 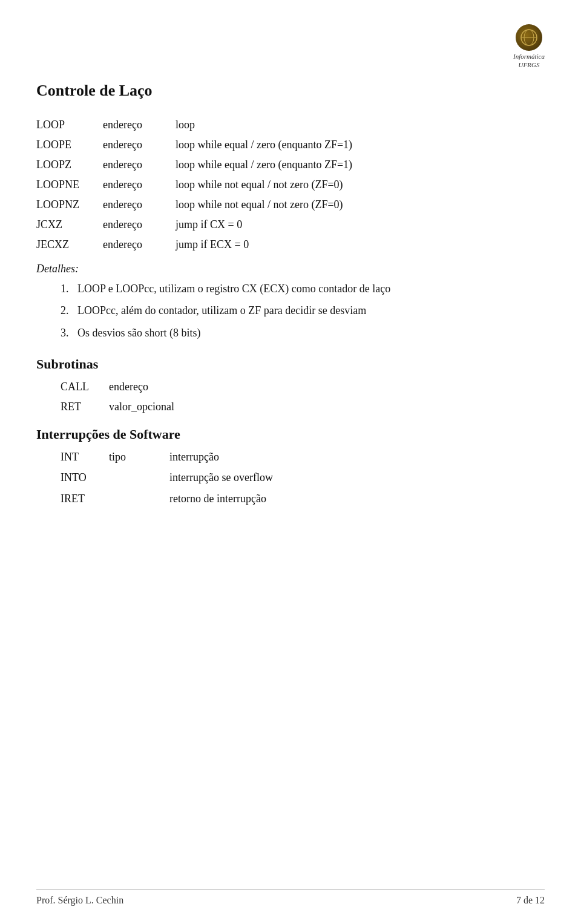 I want to click on desc-jcxz: jump if CX = 0, so click(x=360, y=225).